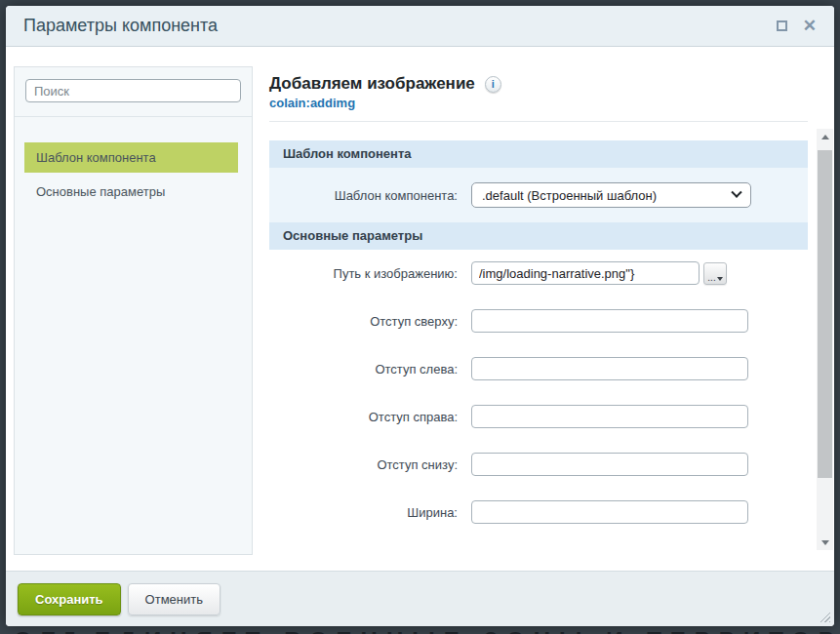 This screenshot has width=840, height=634. Describe the element at coordinates (539, 513) in the screenshot. I see `field-row-width: Ширина:` at that location.